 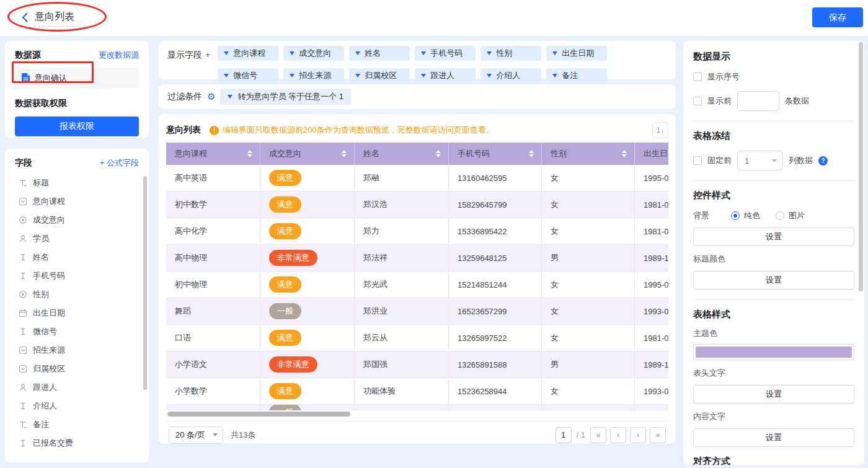 What do you see at coordinates (185, 97) in the screenshot?
I see `filter-label: 过滤条件` at bounding box center [185, 97].